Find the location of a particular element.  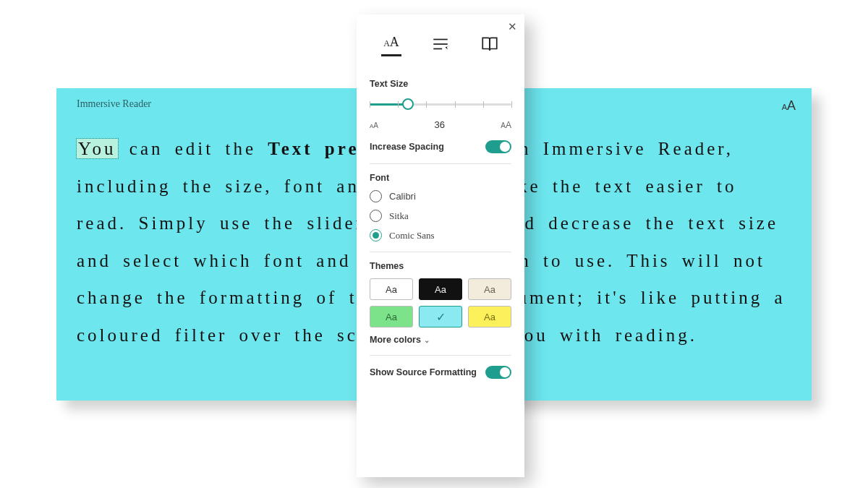

small-text-icon: AA is located at coordinates (374, 125).